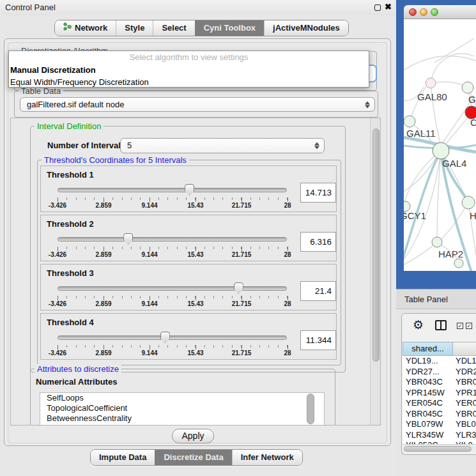 This screenshot has width=476, height=476. What do you see at coordinates (267, 457) in the screenshot?
I see `tab-infer-network: Infer Network` at bounding box center [267, 457].